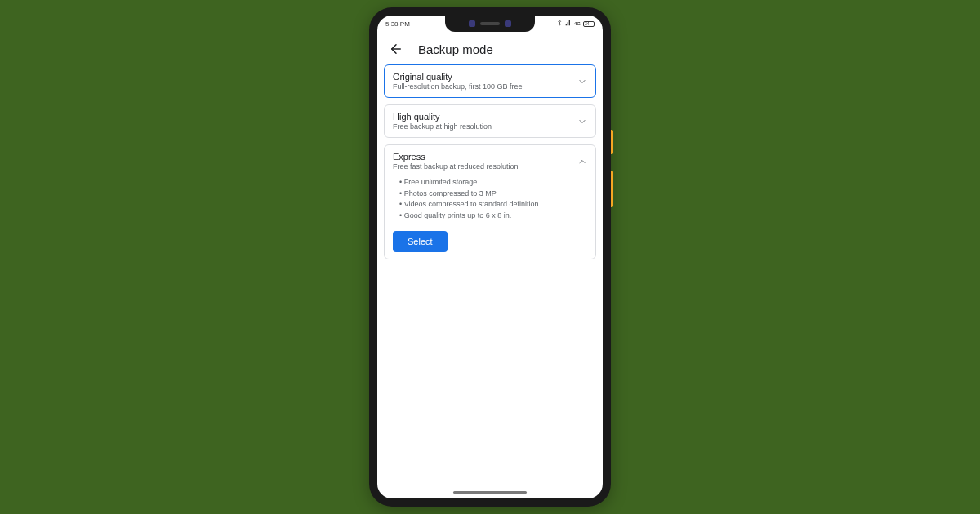 The height and width of the screenshot is (514, 980). Describe the element at coordinates (485, 86) in the screenshot. I see `option-subtitle: Full-resolution backup, first 100 GB fre…` at that location.